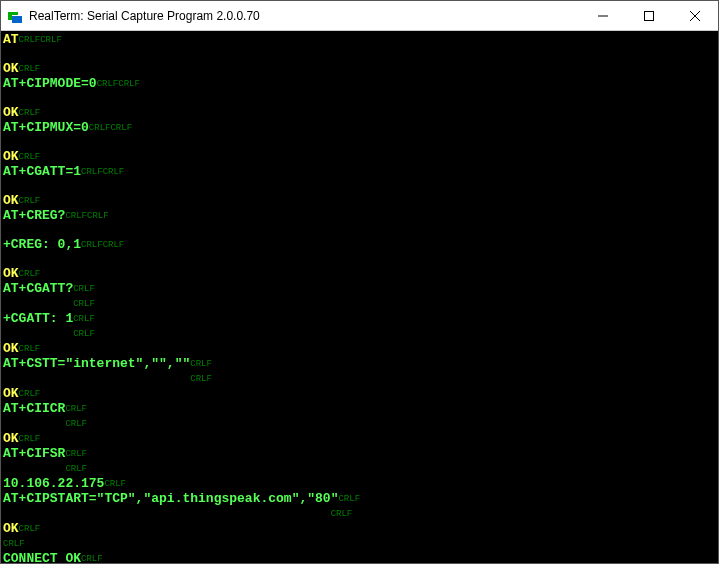 The width and height of the screenshot is (719, 564). I want to click on maximize-button, so click(649, 16).